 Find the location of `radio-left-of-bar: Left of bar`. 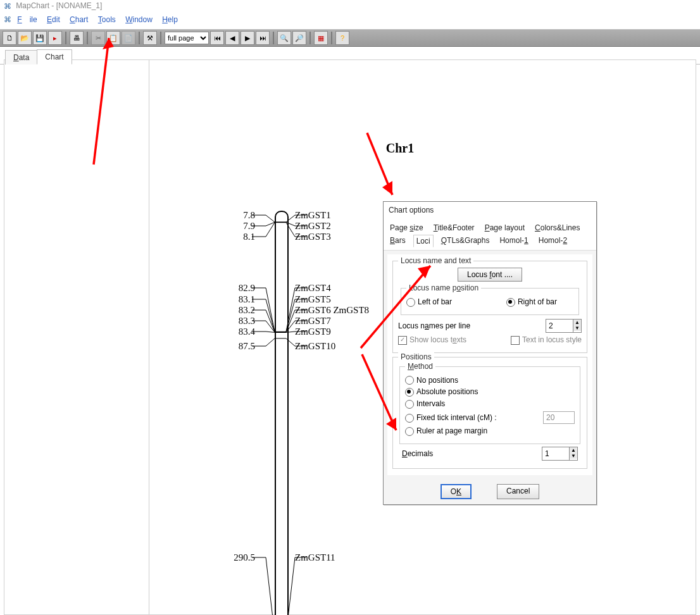

radio-left-of-bar: Left of bar is located at coordinates (429, 302).